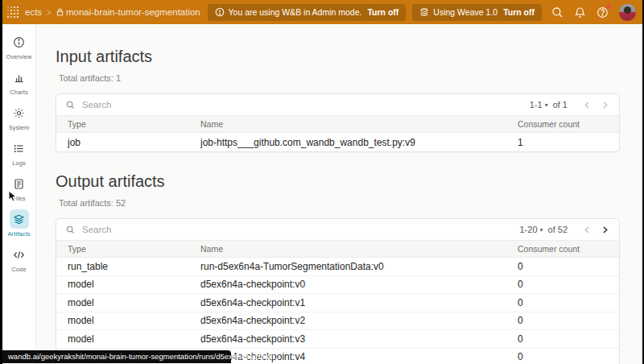 The width and height of the screenshot is (644, 364). Describe the element at coordinates (349, 182) in the screenshot. I see `output-artifacts-title: Output artifacts` at that location.